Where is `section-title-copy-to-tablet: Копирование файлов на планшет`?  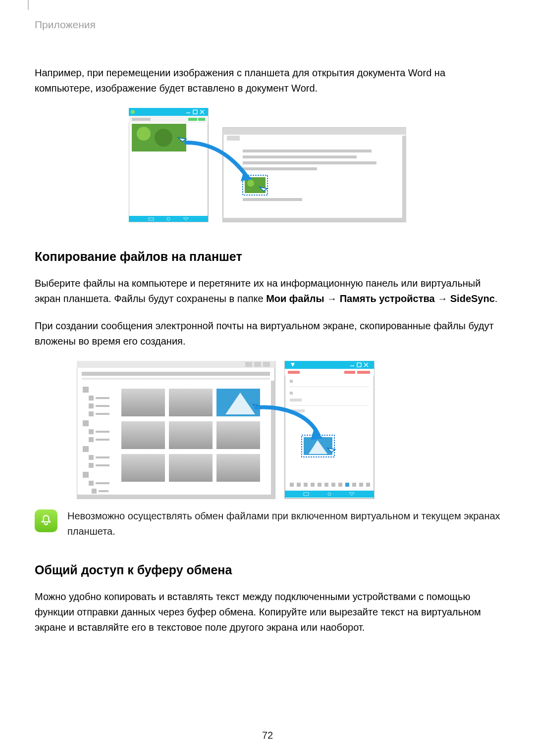 section-title-copy-to-tablet: Копирование файлов на планшет is located at coordinates (268, 256).